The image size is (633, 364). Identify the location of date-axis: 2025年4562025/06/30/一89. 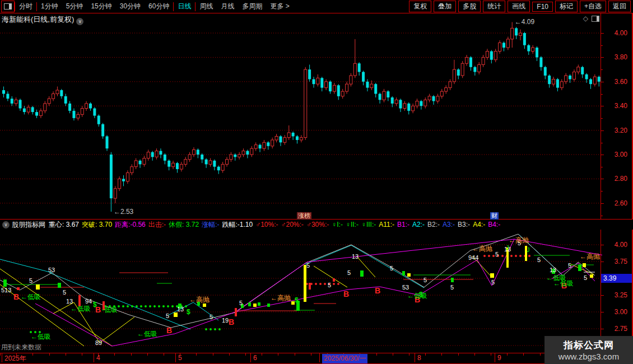
(316, 358).